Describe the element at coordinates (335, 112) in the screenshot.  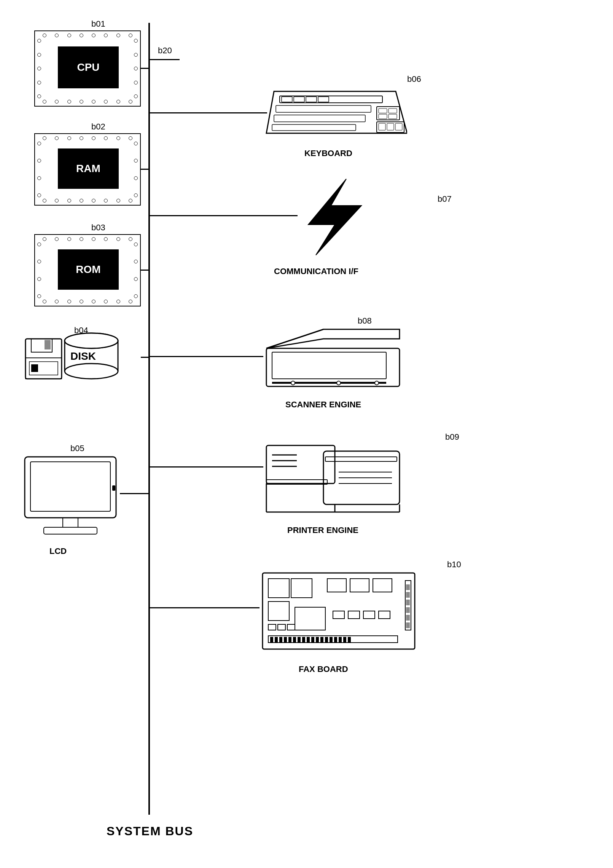
I see `keyboard-icon` at that location.